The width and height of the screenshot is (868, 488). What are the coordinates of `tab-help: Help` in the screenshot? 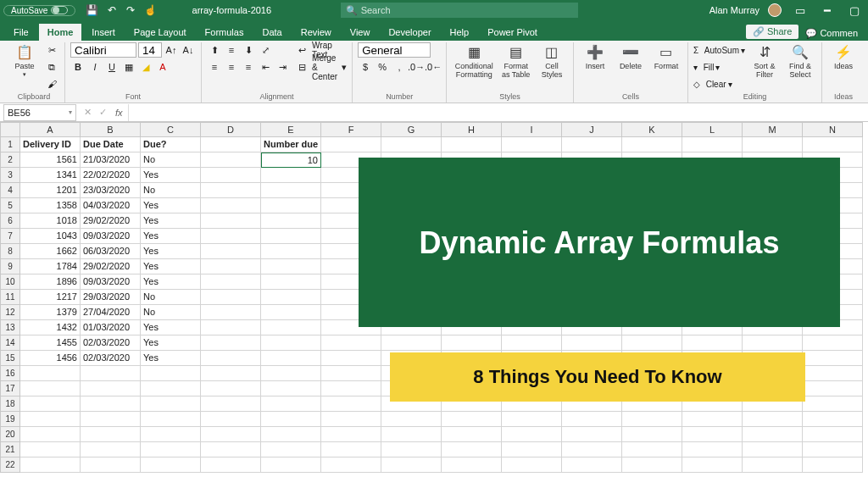 It's located at (459, 32).